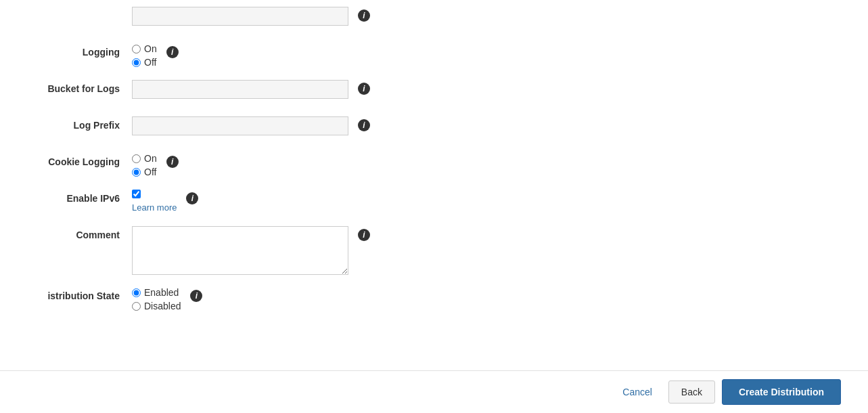 Image resolution: width=868 pixels, height=413 pixels. I want to click on enable-ipv6-row: Enable IPv6 Learn more i, so click(434, 202).